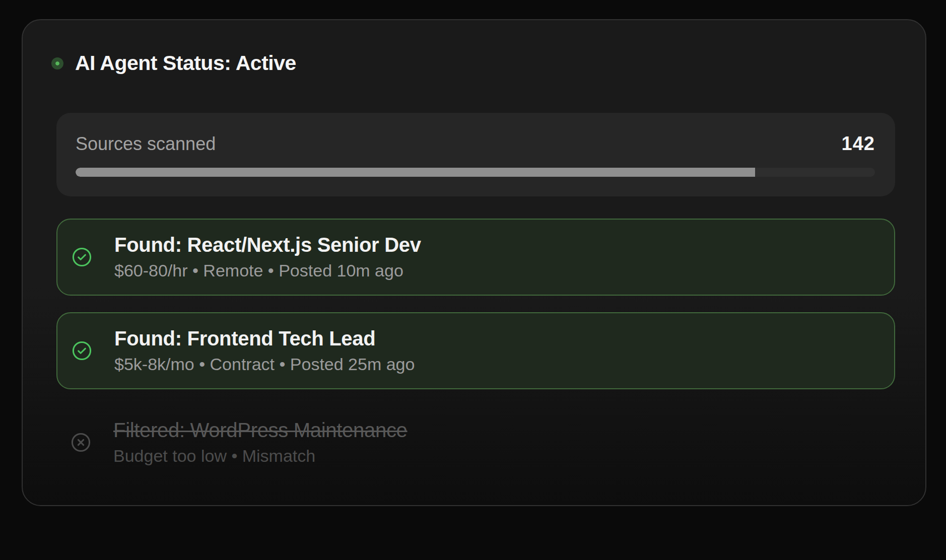  Describe the element at coordinates (174, 63) in the screenshot. I see `status-header: AI Agent Status: Active` at that location.